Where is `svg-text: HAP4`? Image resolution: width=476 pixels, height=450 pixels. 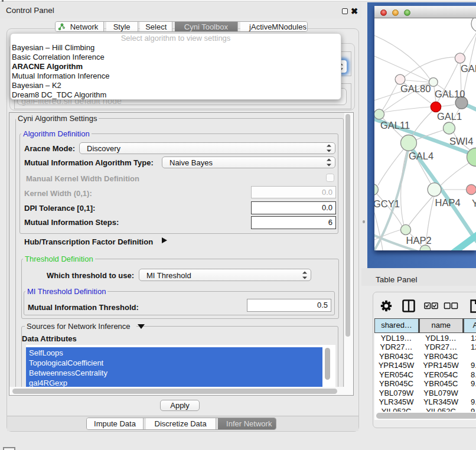 svg-text: HAP4 is located at coordinates (448, 203).